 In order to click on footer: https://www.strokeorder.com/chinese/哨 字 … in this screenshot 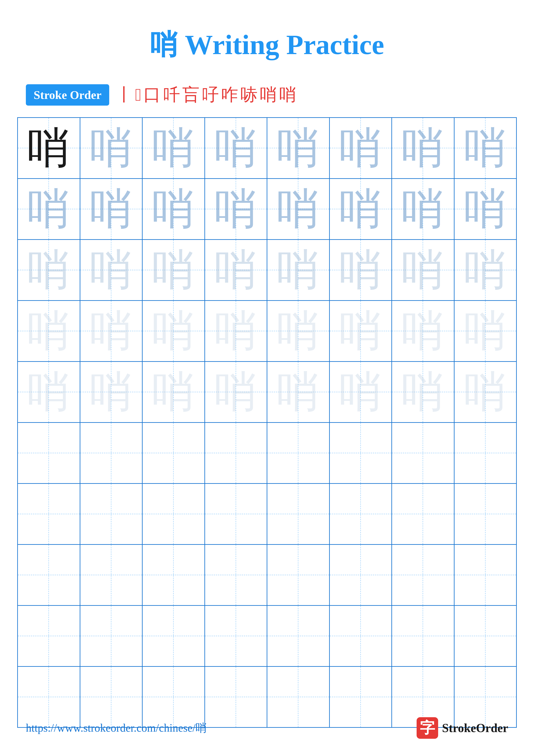, I will do `click(267, 728)`.